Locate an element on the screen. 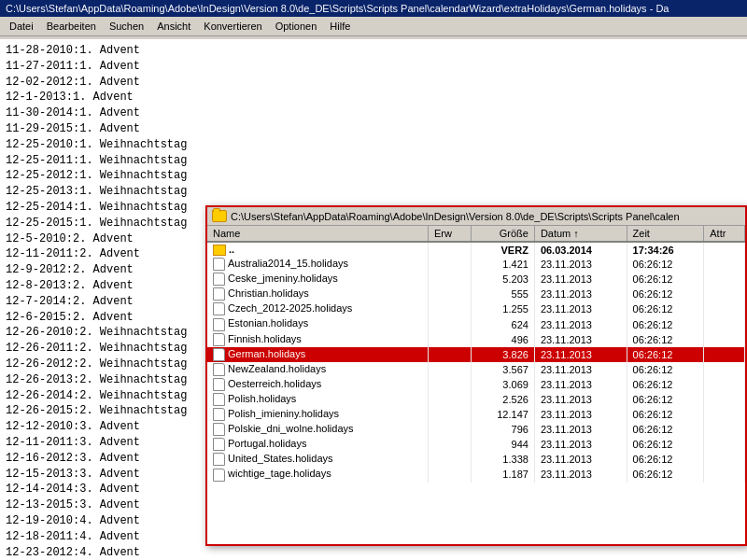 The image size is (747, 560). file-size: 555 is located at coordinates (503, 294).